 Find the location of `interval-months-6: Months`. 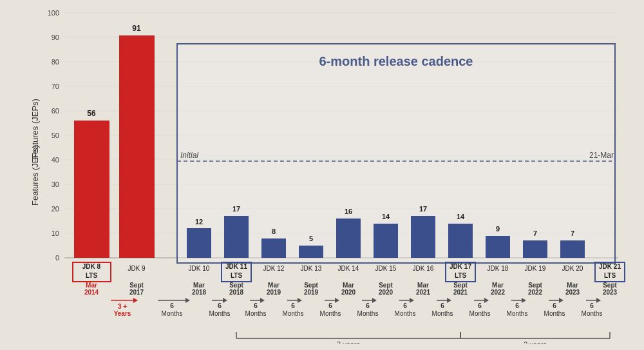

interval-months-6: Months is located at coordinates (368, 313).